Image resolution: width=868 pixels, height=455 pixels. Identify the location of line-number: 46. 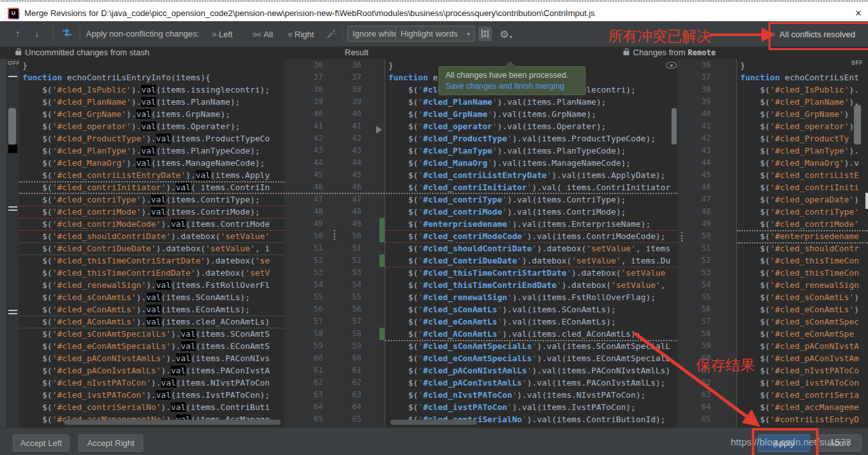
(307, 188).